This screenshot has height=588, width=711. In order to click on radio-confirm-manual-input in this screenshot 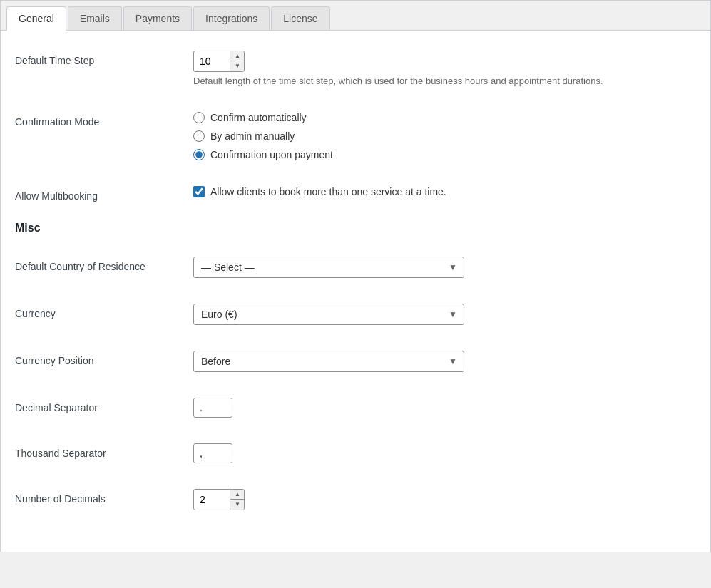, I will do `click(199, 136)`.